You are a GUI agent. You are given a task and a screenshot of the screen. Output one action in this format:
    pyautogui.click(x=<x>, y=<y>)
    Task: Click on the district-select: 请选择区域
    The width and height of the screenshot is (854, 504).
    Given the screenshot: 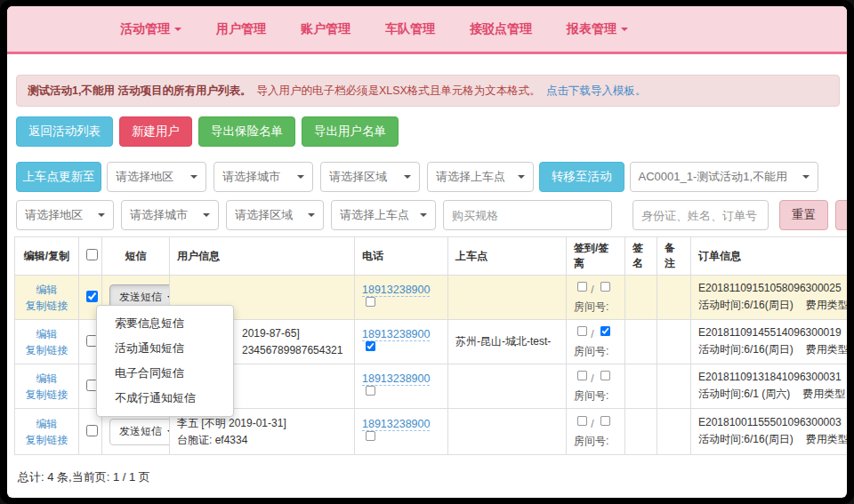 What is the action you would take?
    pyautogui.click(x=370, y=177)
    